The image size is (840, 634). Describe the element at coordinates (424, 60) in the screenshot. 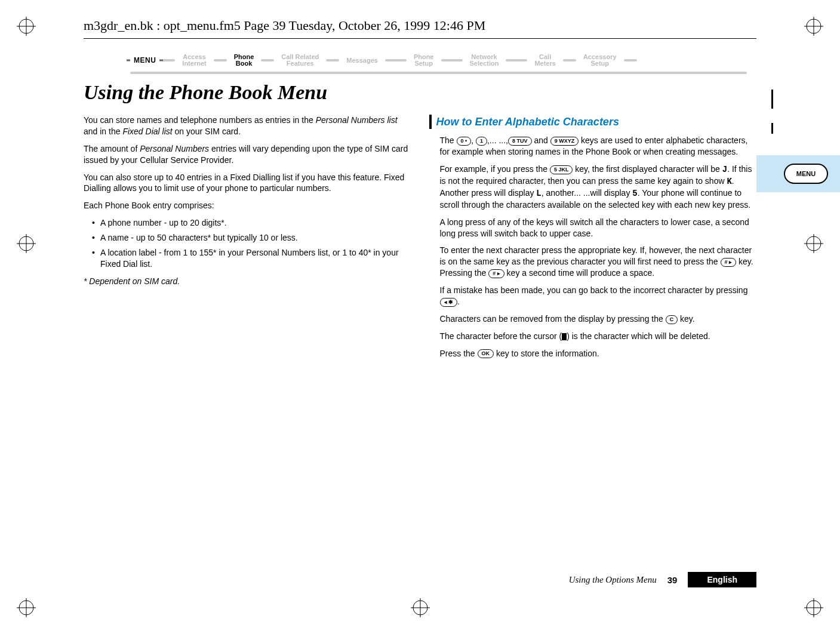

I see `menu-item-phone-setup: Phone Setup` at that location.